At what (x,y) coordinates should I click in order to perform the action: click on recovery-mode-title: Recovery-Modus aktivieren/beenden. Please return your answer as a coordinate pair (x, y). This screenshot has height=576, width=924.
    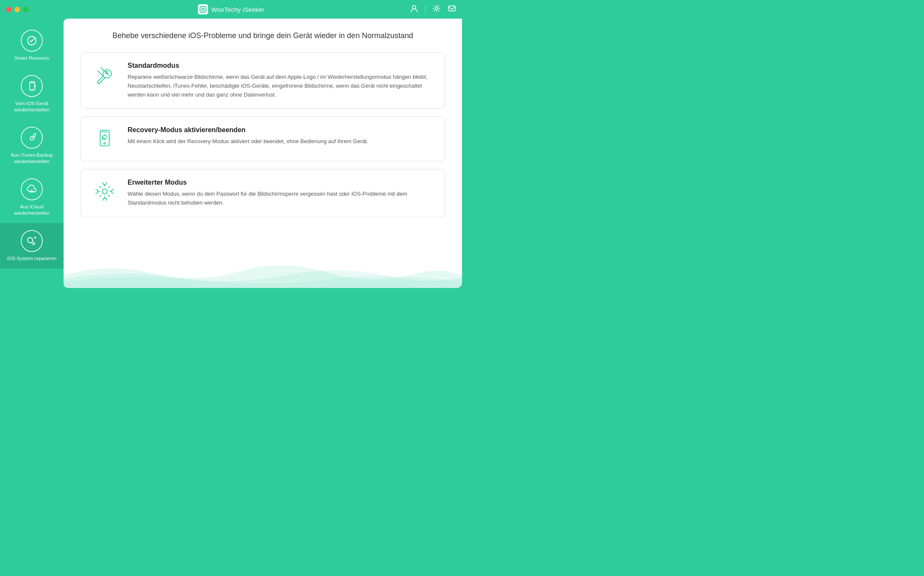
    Looking at the image, I should click on (281, 130).